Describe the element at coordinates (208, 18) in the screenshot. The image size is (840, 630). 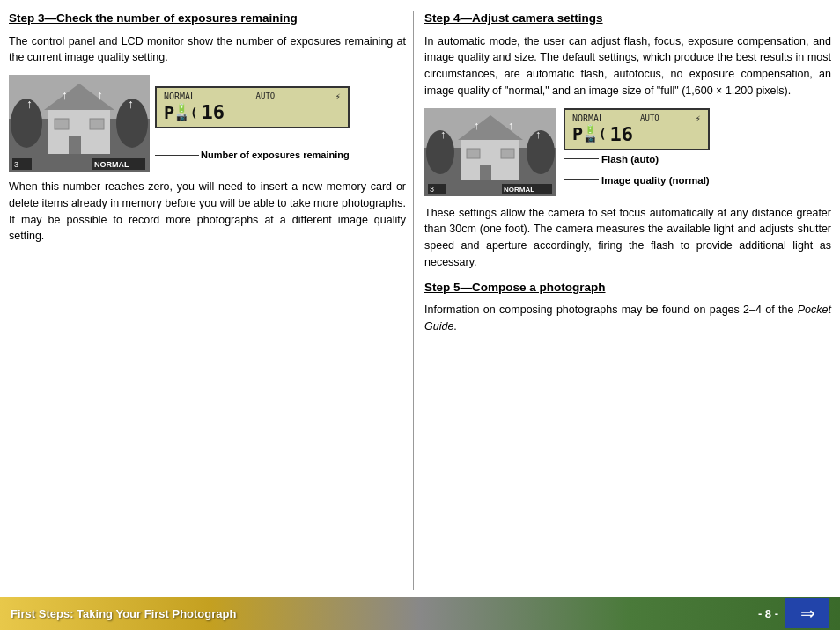
I see `step3-heading: Step 3—Check the number of exposures rem…` at that location.